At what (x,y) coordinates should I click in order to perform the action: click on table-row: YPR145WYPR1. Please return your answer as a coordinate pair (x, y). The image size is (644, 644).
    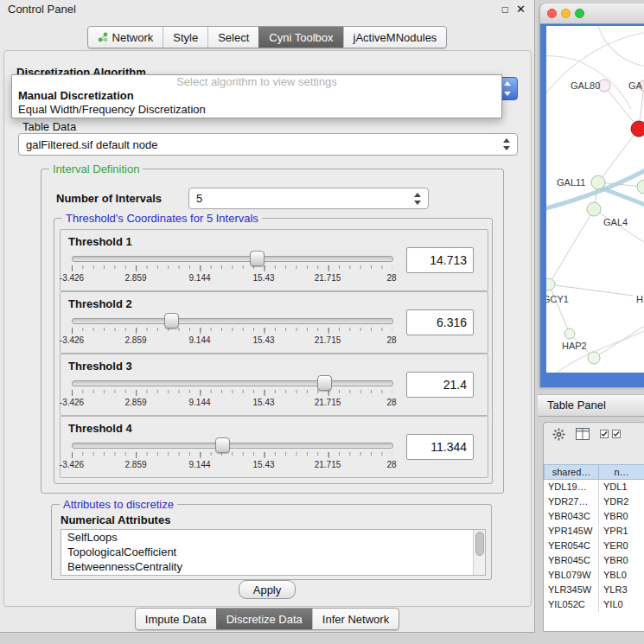
    Looking at the image, I should click on (594, 531).